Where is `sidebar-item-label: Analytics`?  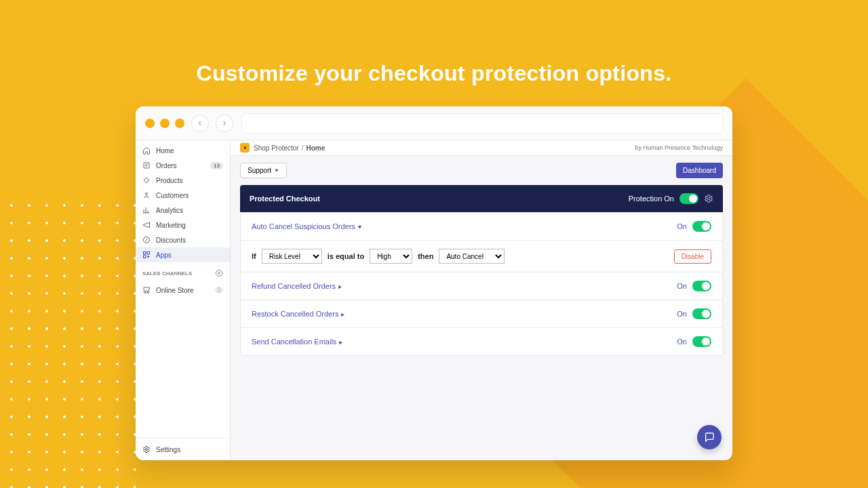 sidebar-item-label: Analytics is located at coordinates (170, 210).